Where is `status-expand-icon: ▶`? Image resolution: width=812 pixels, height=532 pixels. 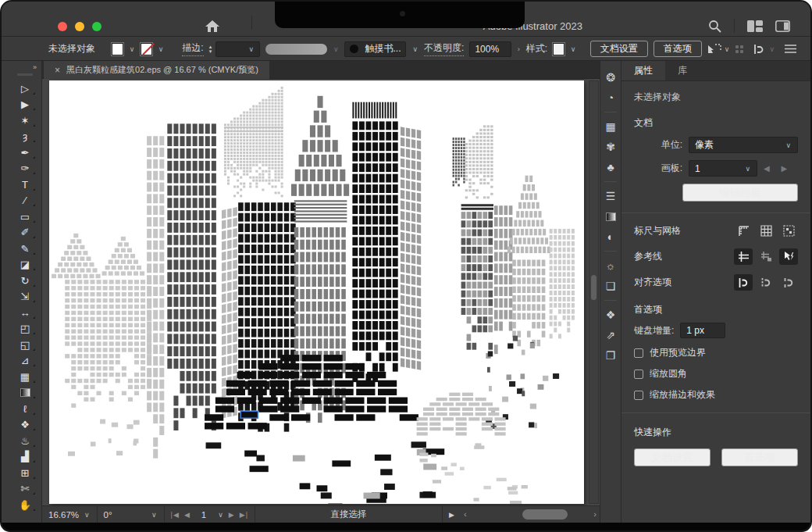
status-expand-icon: ▶ is located at coordinates (451, 514).